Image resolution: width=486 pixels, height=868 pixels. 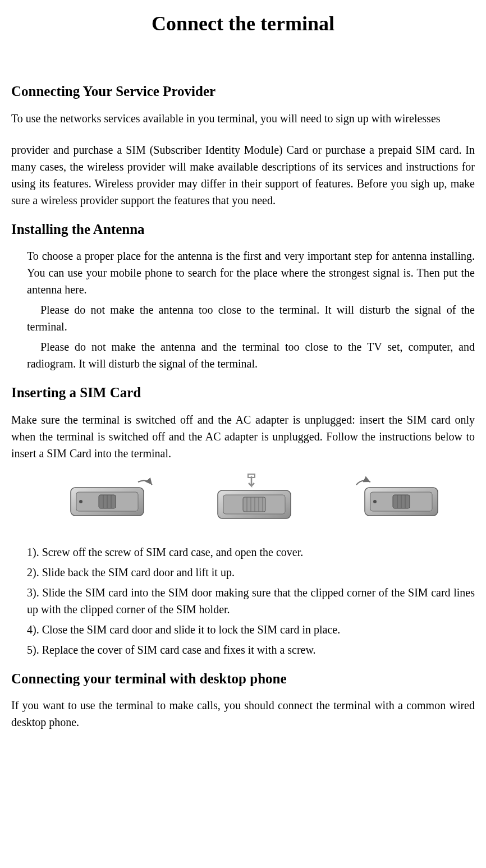 I want to click on paragraph-service-provider-1: To use the networks services available i…, so click(x=243, y=118).